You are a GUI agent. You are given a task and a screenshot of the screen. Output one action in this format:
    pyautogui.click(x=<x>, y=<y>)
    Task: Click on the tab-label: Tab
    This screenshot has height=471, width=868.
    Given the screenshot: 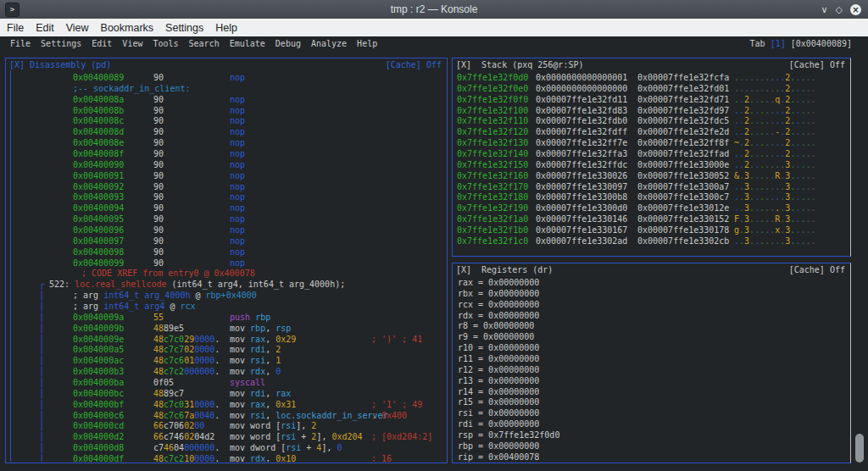 What is the action you would take?
    pyautogui.click(x=758, y=44)
    